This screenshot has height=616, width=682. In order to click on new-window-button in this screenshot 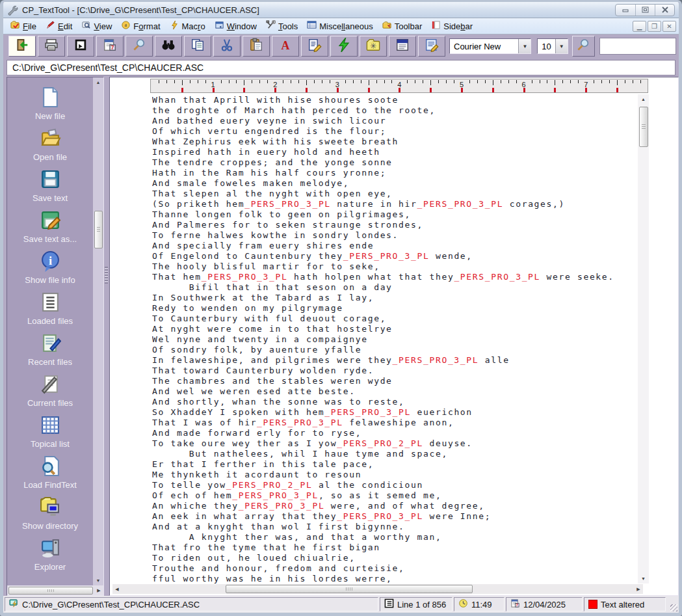, I will do `click(81, 46)`.